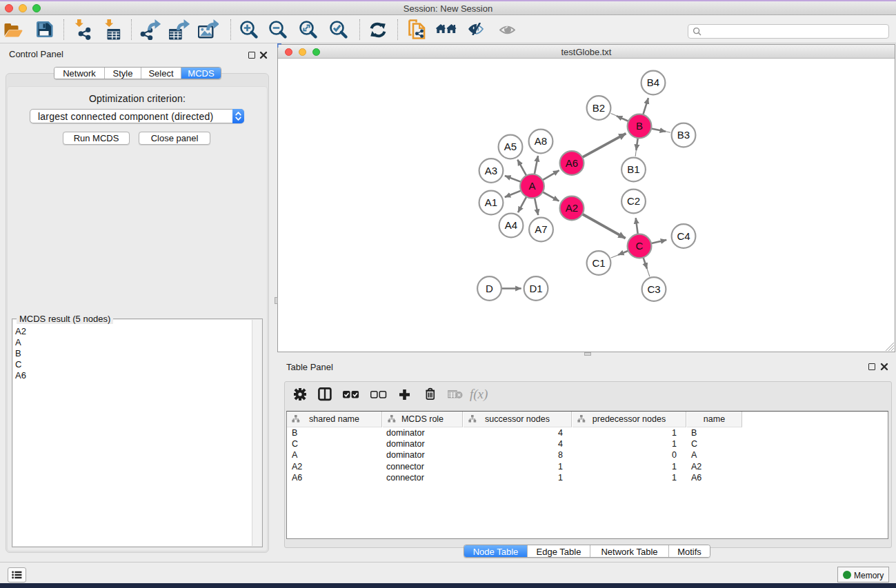  I want to click on svg-text: B, so click(639, 125).